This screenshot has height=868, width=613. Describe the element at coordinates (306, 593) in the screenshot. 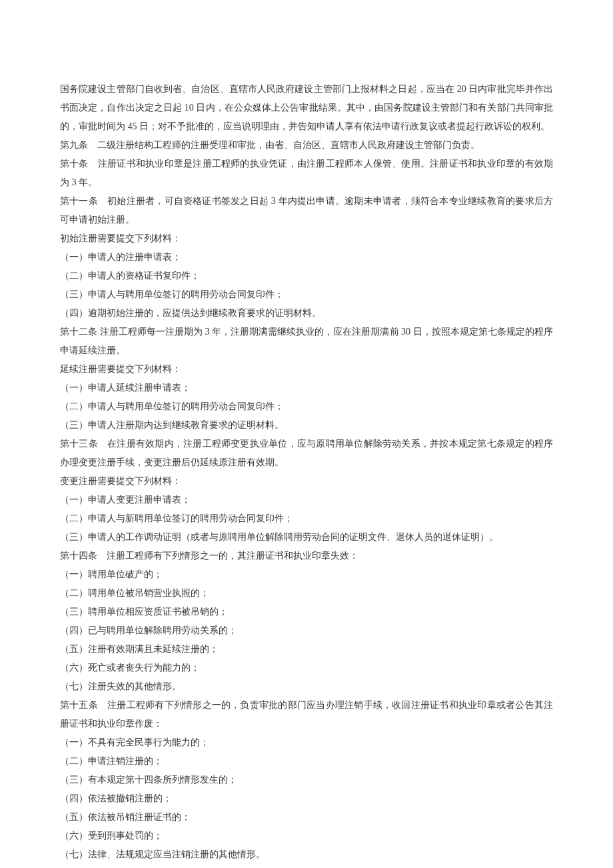

I see `paragraph: （二）聘用单位被吊销营业执照的；` at that location.